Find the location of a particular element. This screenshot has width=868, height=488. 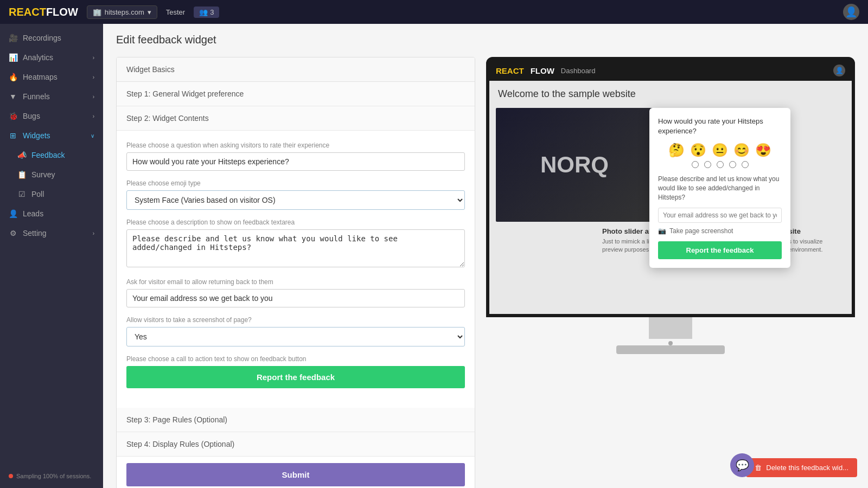

sampling-info: Sampling 100% of sessions. is located at coordinates (52, 476).